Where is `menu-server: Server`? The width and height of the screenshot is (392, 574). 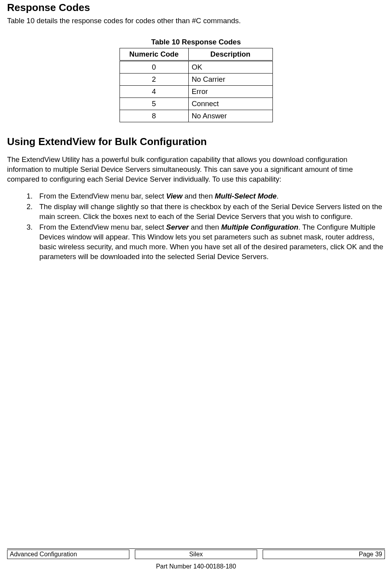 menu-server: Server is located at coordinates (178, 227).